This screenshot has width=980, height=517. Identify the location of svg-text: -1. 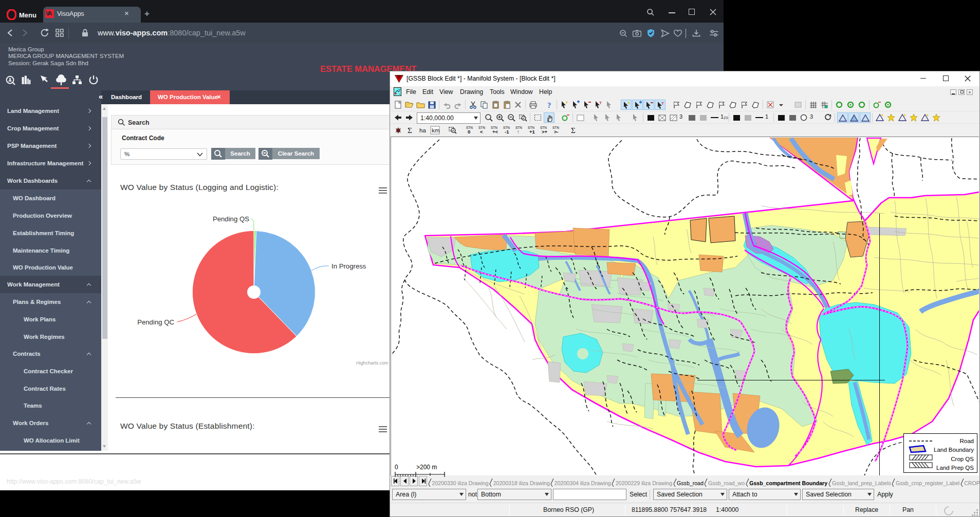
(507, 131).